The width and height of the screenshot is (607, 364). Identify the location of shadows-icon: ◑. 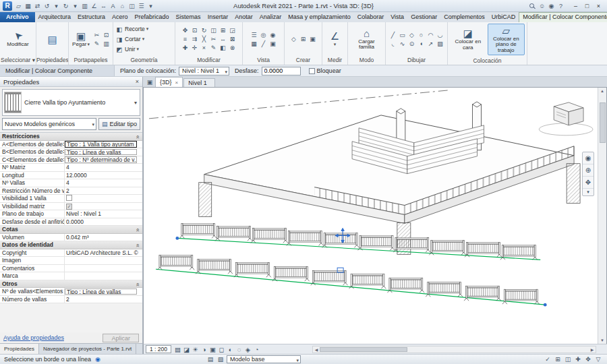
(204, 349).